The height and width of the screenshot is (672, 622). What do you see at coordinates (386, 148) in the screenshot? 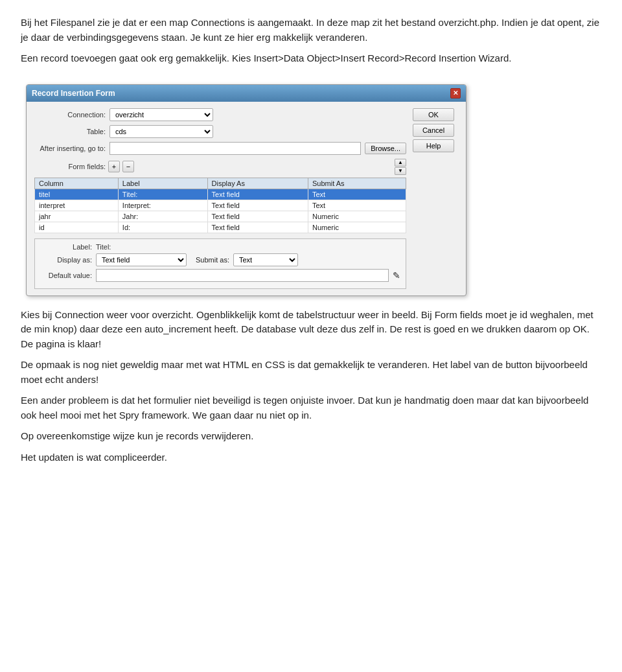
I see `browse-button: Browse...` at bounding box center [386, 148].